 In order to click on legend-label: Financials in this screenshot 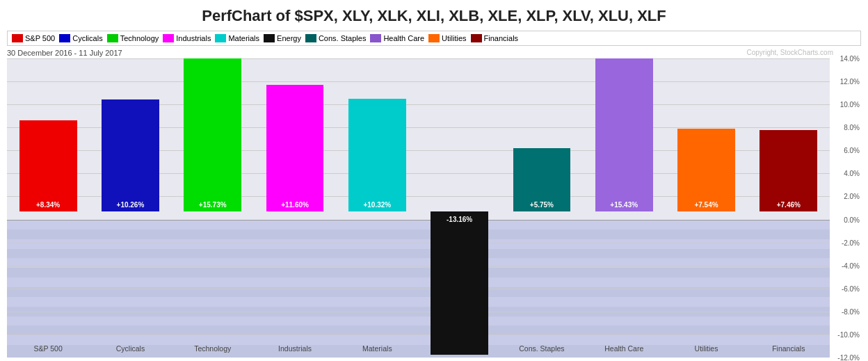, I will do `click(501, 38)`.